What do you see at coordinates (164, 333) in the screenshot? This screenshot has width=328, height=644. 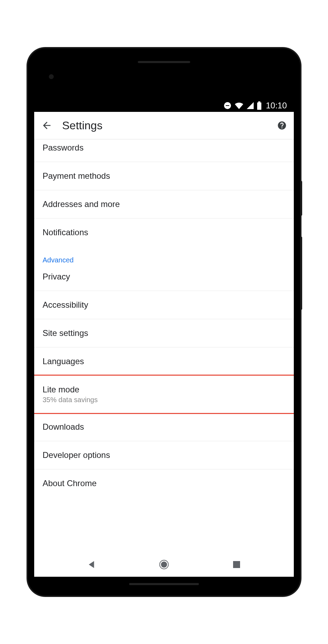 I see `item-label: Site settings` at bounding box center [164, 333].